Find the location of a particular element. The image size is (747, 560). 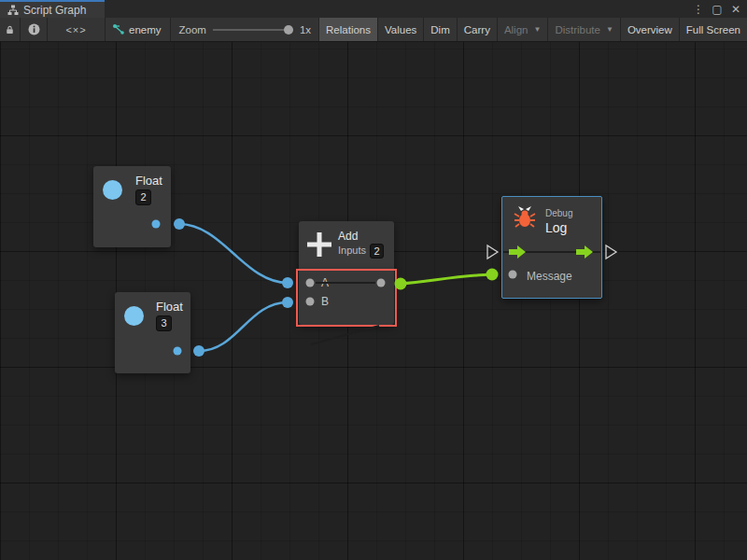

zoom-value: 1x is located at coordinates (305, 30).